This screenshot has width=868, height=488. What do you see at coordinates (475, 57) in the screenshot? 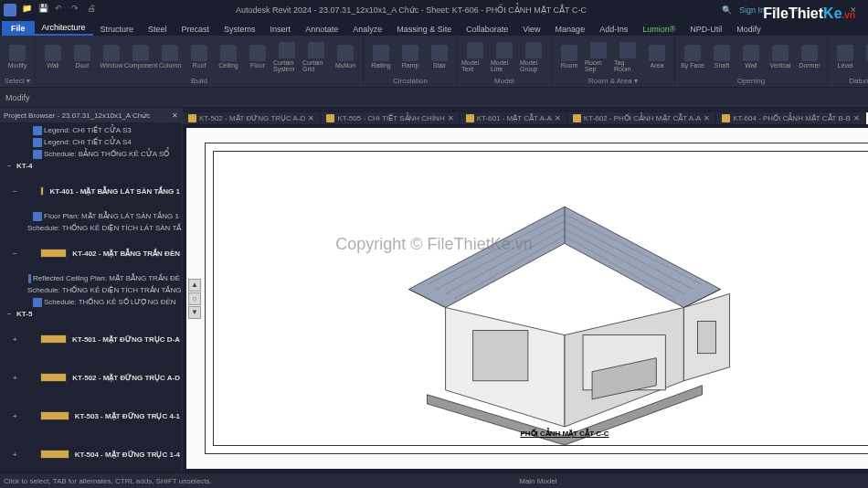
I see `ribbon-button-model-text: Model Text` at bounding box center [475, 57].